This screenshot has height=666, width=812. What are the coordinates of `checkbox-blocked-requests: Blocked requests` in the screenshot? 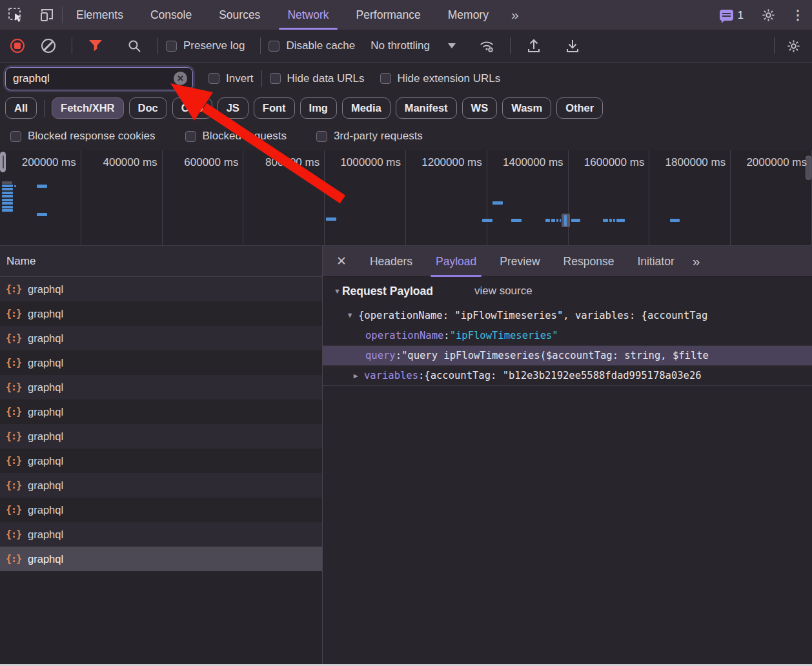 It's located at (236, 136).